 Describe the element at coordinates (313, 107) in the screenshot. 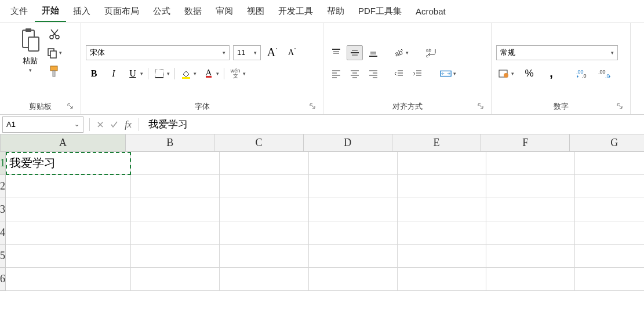

I see `font-launcher` at that location.